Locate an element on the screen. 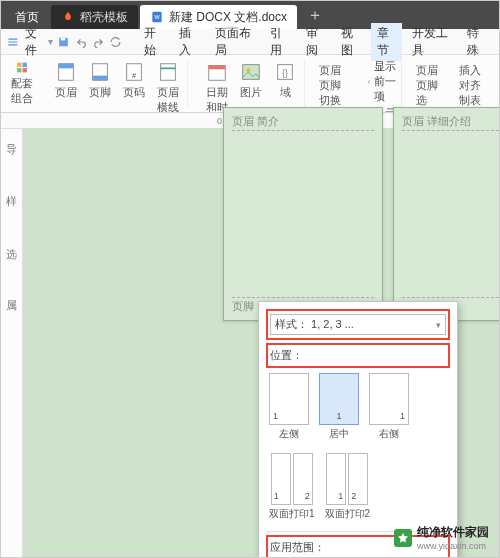  pos-left: 1左侧 is located at coordinates (289, 407).